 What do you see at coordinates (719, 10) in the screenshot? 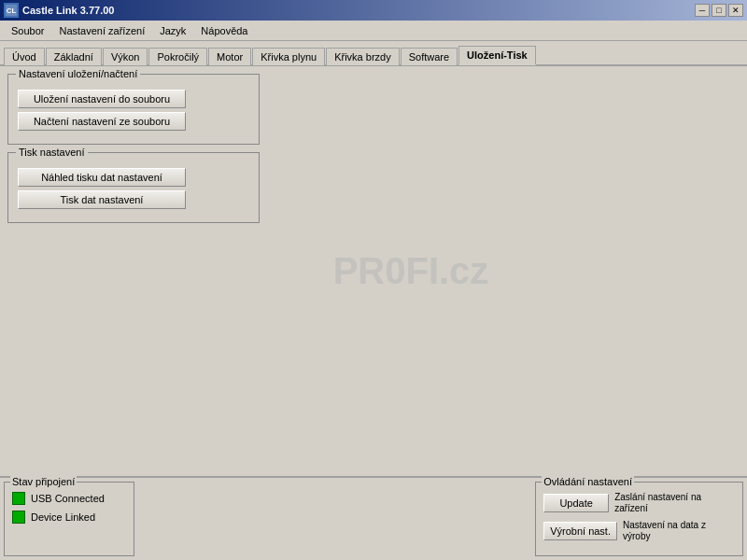
I see `restore-button: □` at bounding box center [719, 10].